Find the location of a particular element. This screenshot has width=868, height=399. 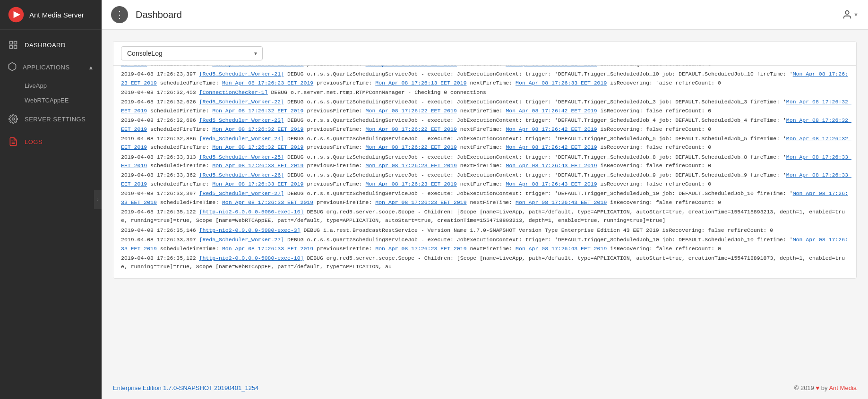

consolelog-header: ConsoleLog Error Log Access Log is located at coordinates (485, 54).